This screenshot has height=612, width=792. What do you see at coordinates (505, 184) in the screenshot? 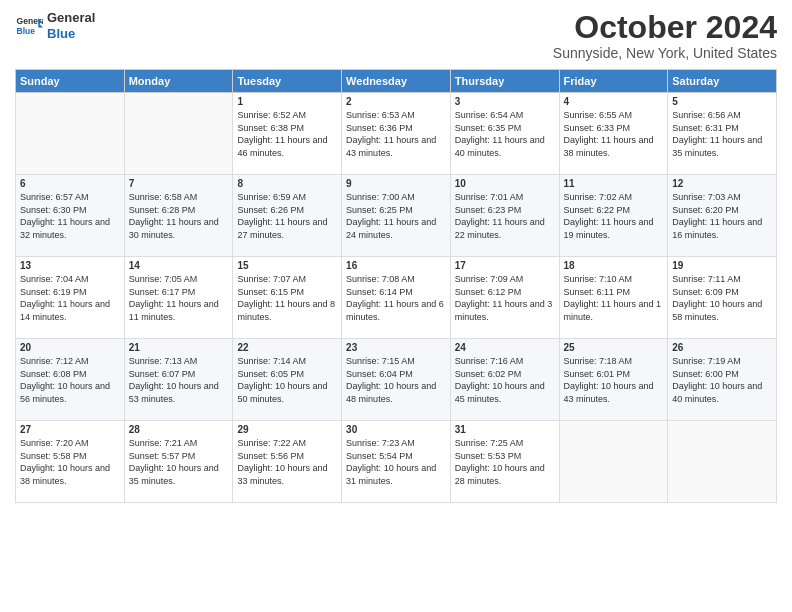
I see `day-number: 10` at bounding box center [505, 184].